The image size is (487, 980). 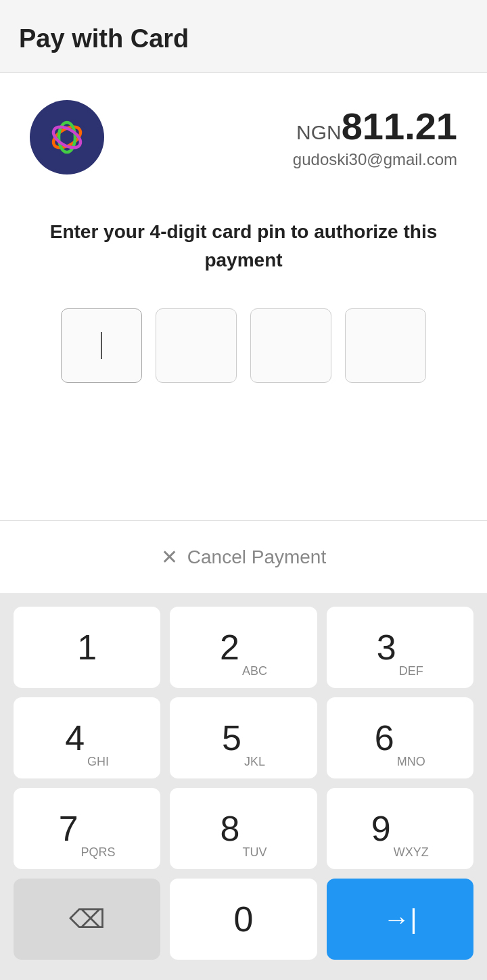 I want to click on spacer, so click(x=244, y=465).